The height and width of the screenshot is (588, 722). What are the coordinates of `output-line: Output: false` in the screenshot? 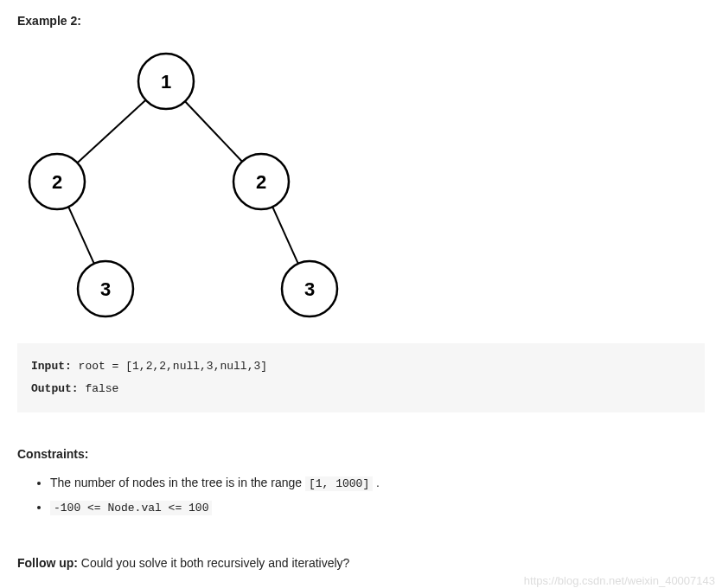 It's located at (361, 389).